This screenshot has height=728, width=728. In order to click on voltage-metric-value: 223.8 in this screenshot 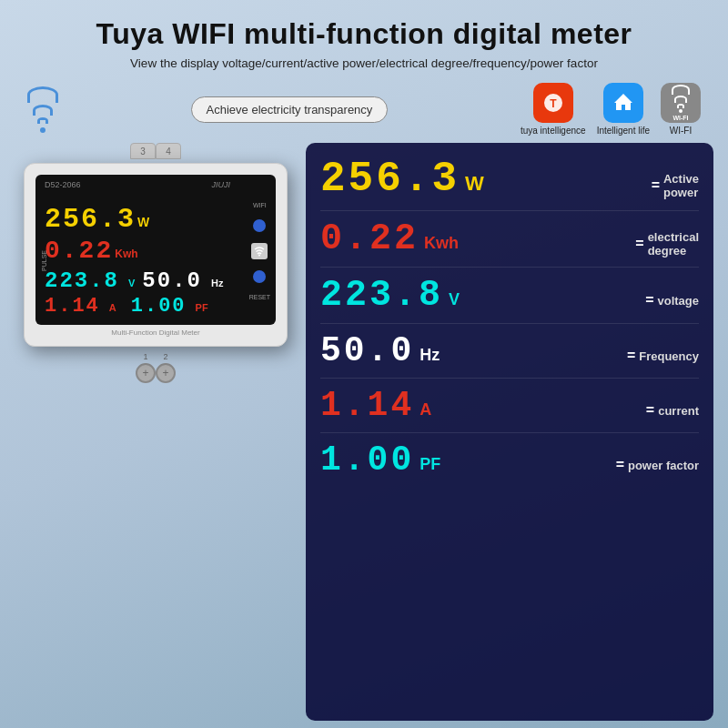, I will do `click(382, 295)`.